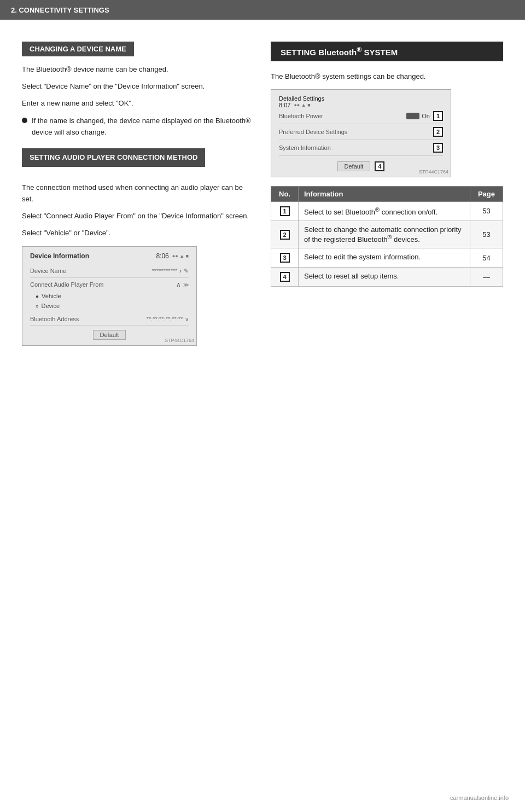 This screenshot has width=525, height=812. What do you see at coordinates (384, 194) in the screenshot?
I see `col-header-info: Information` at bounding box center [384, 194].